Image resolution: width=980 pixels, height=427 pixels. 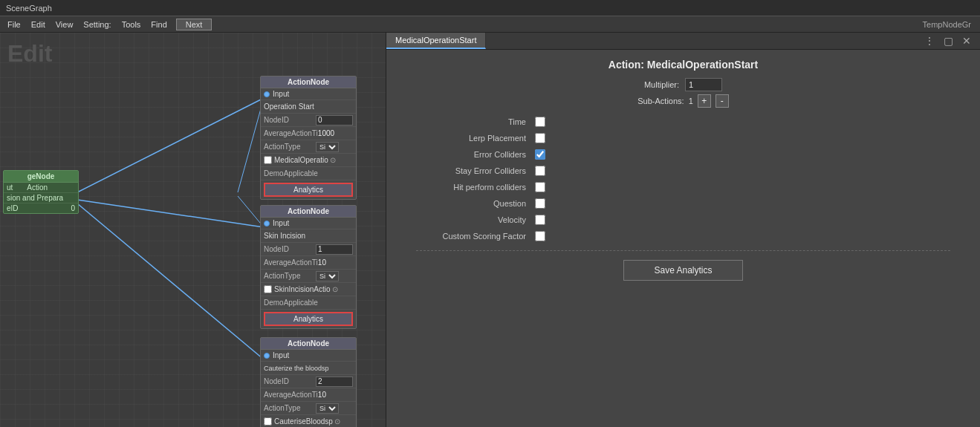 I want to click on subactions-label: Sub-Actions:, so click(x=661, y=101).